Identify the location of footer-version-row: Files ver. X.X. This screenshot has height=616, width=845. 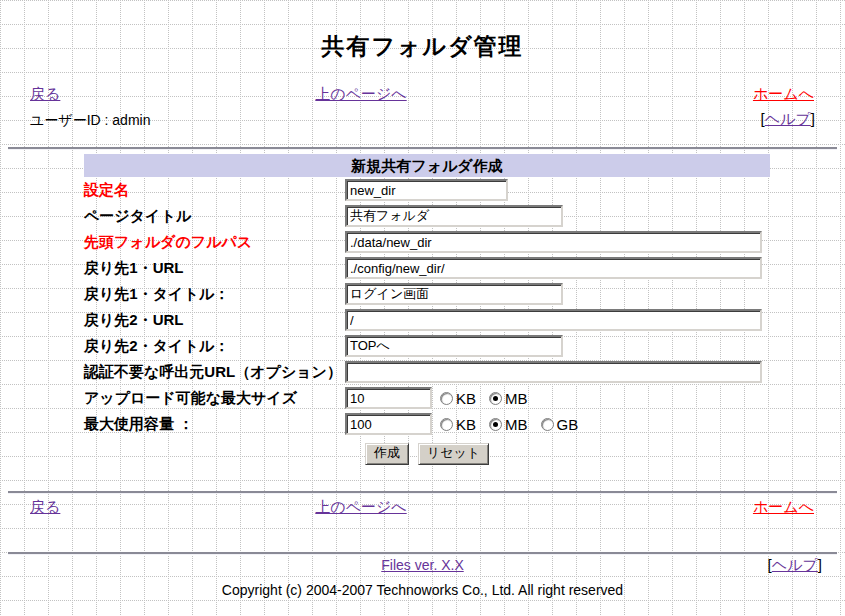
(422, 565).